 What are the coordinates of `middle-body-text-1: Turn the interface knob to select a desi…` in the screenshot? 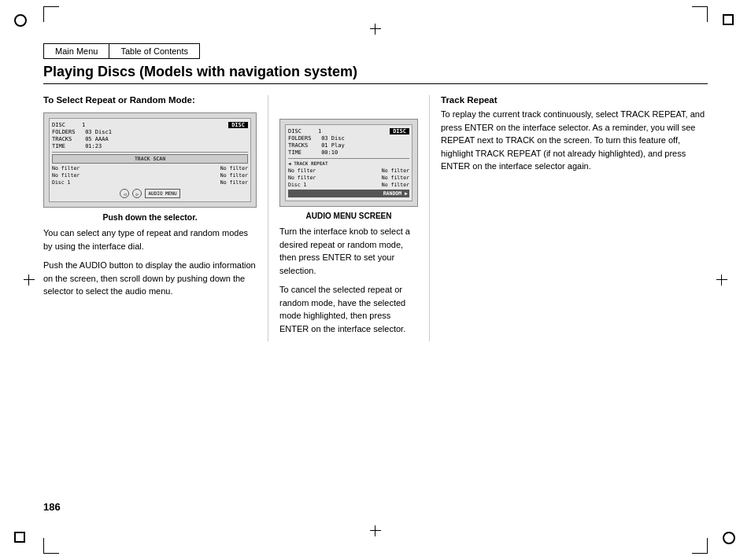 It's located at (349, 251).